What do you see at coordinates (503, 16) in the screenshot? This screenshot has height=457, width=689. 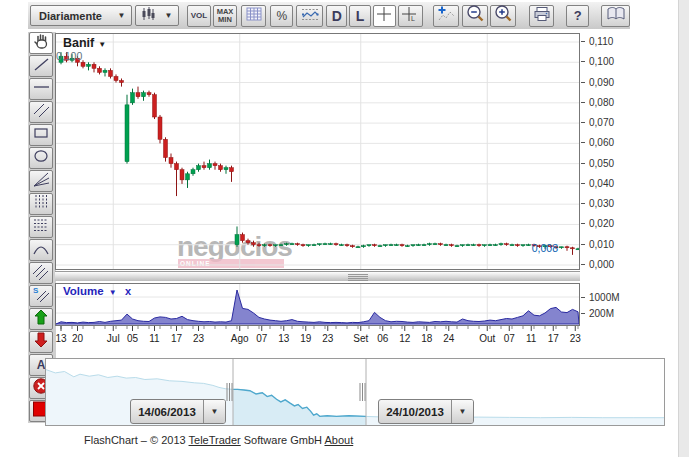 I see `zoom-in-icon` at bounding box center [503, 16].